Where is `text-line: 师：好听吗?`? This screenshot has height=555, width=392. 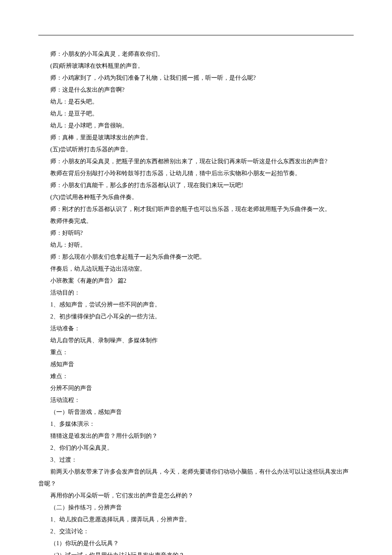
text-line: 师：好听吗? is located at coordinates (196, 233).